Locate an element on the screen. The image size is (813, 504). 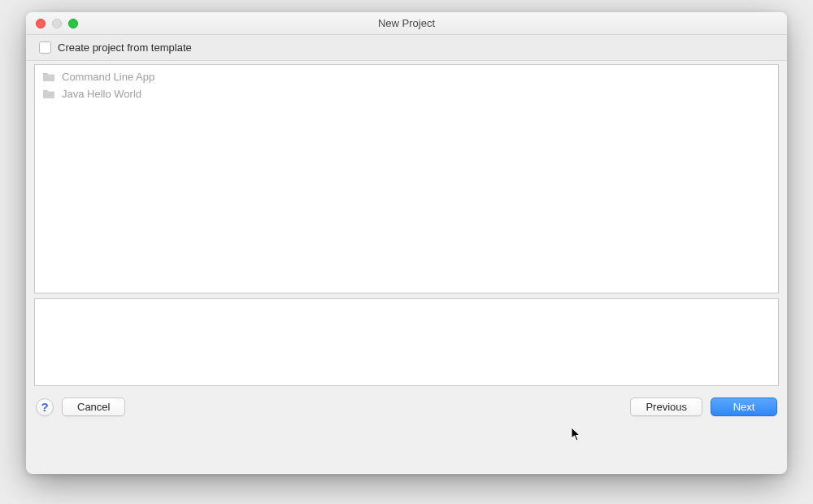
template-label: Command Line App is located at coordinates (108, 76).